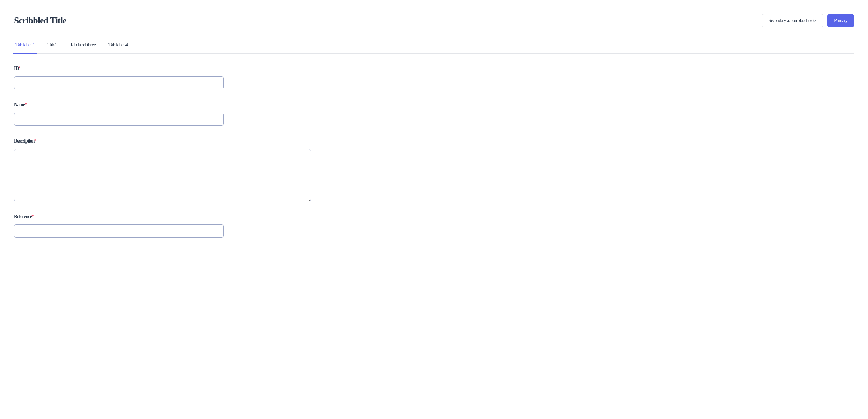  I want to click on tab-2: Tab 2, so click(52, 46).